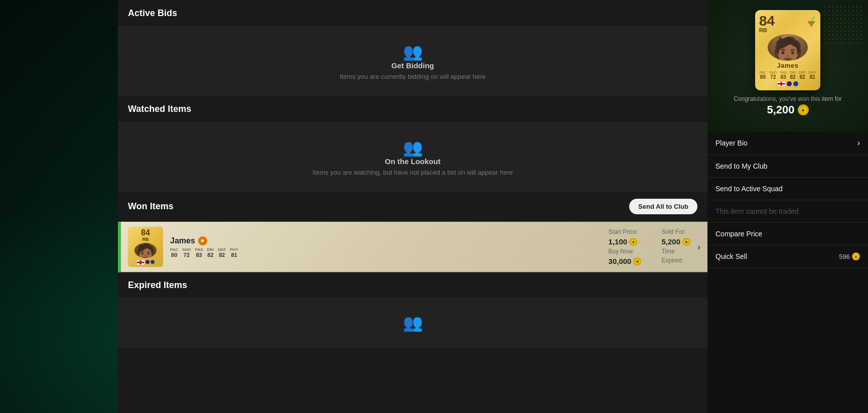 The image size is (868, 413). What do you see at coordinates (412, 109) in the screenshot?
I see `watched-items-header: Watched Items` at bounding box center [412, 109].